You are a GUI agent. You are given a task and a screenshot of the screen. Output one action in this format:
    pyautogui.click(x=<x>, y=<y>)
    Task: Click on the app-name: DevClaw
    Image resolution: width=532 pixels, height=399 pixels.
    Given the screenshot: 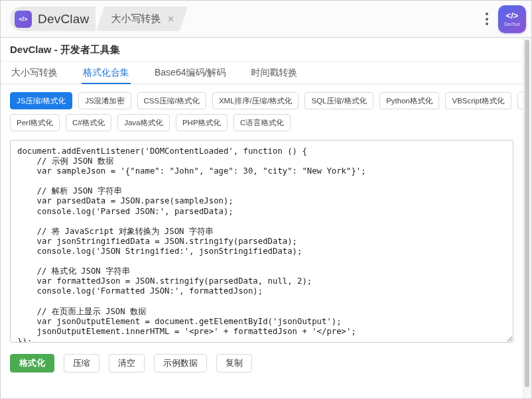 What is the action you would take?
    pyautogui.click(x=64, y=19)
    